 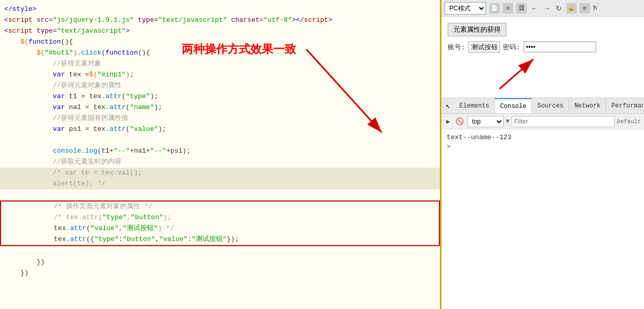 I want to click on devtools-tabs: ↖ Elements Console Sources Network Perfo…, so click(x=543, y=106).